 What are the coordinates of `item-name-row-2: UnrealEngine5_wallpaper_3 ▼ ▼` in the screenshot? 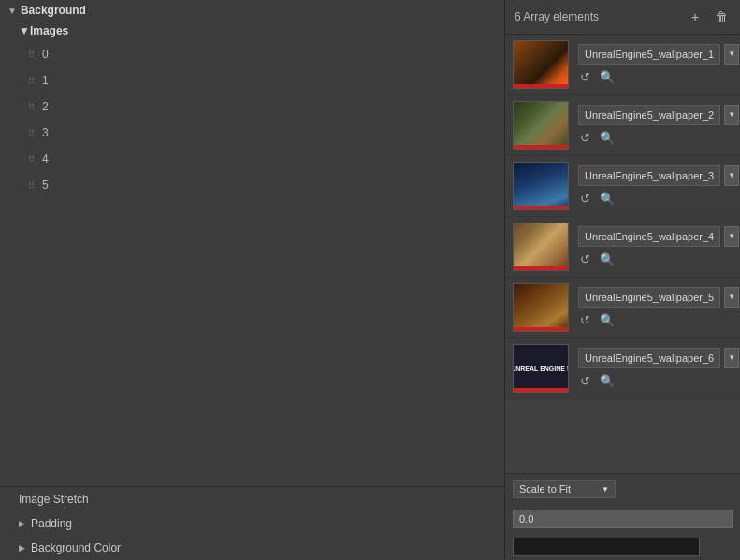 It's located at (659, 176).